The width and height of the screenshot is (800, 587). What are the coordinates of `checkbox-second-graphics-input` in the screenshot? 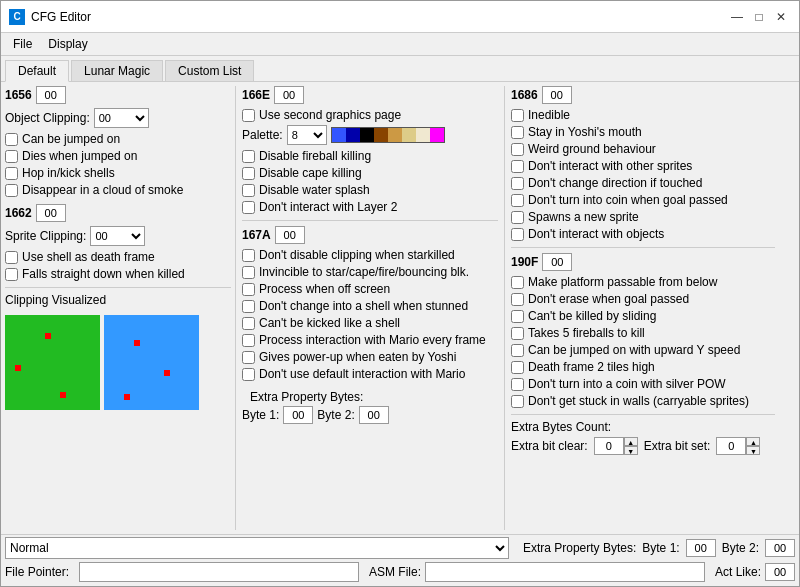 It's located at (248, 116).